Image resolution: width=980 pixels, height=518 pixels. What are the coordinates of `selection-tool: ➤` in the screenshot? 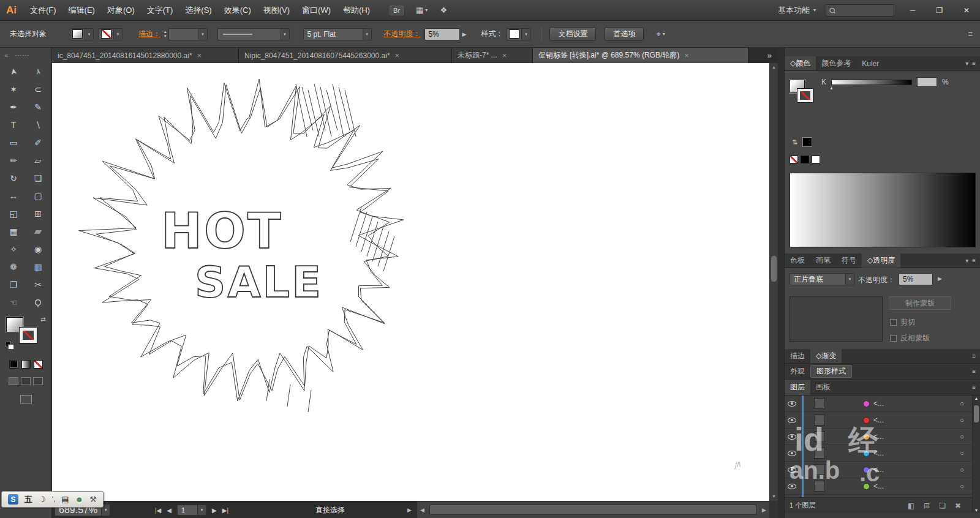 It's located at (13, 71).